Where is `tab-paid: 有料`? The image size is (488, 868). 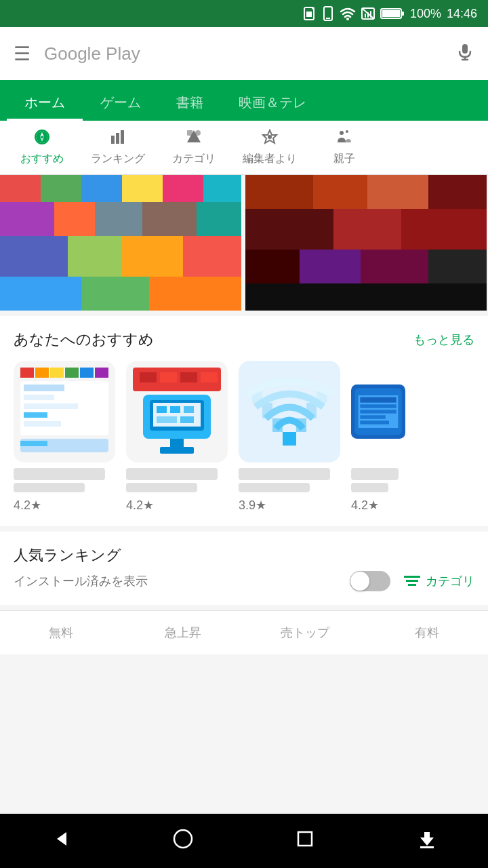 tab-paid: 有料 is located at coordinates (427, 633).